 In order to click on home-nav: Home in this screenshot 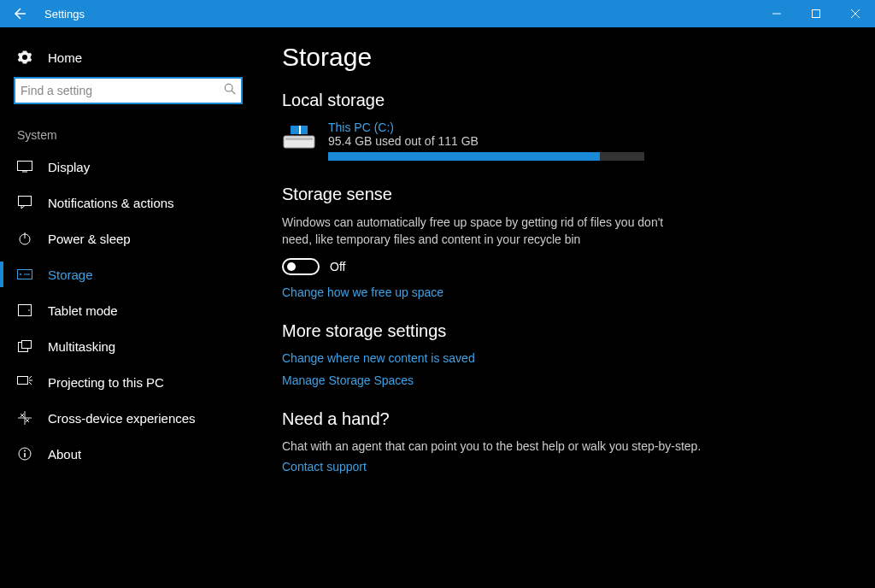, I will do `click(128, 60)`.